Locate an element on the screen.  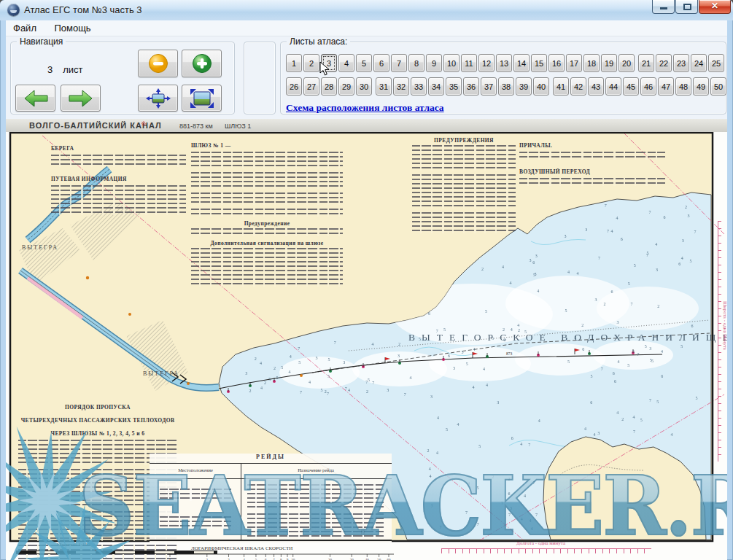
sheet-button-11: 11 is located at coordinates (469, 63).